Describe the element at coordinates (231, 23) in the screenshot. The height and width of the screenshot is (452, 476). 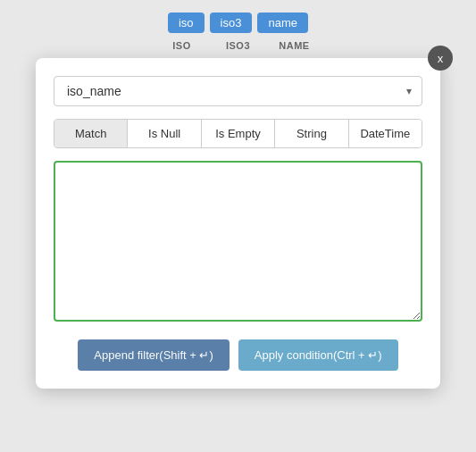
I see `col-tag-iso3: iso3` at that location.